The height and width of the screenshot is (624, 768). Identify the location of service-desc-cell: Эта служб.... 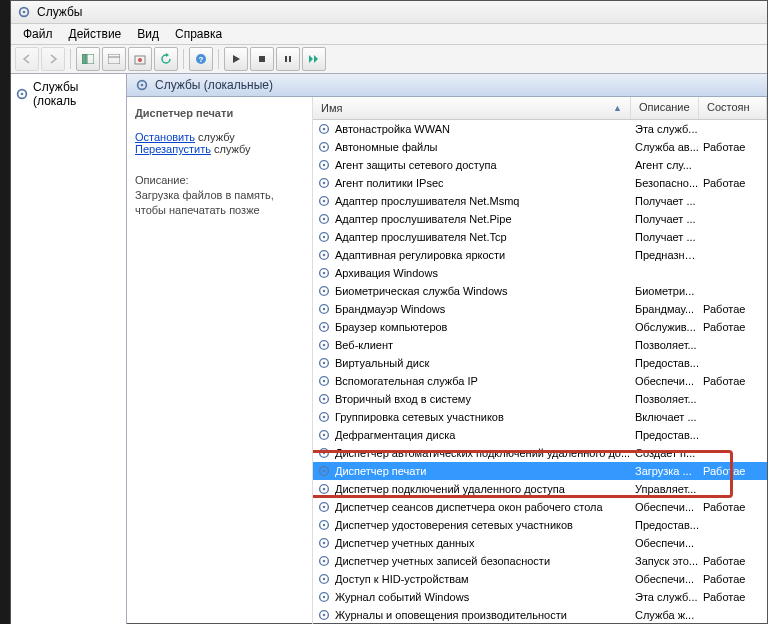
(665, 597).